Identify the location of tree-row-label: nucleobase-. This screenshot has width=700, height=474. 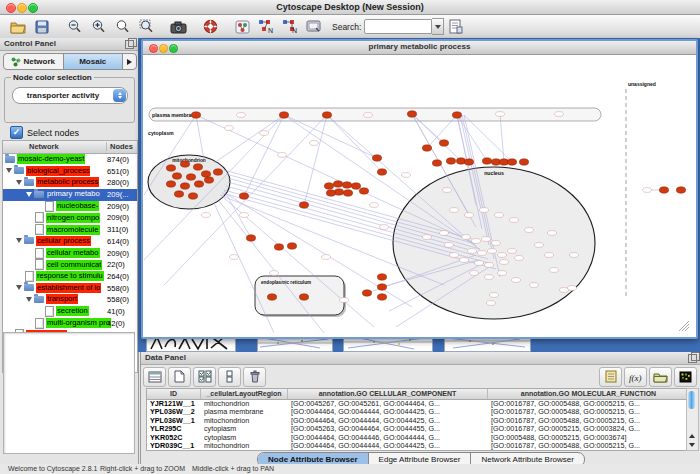
(78, 206).